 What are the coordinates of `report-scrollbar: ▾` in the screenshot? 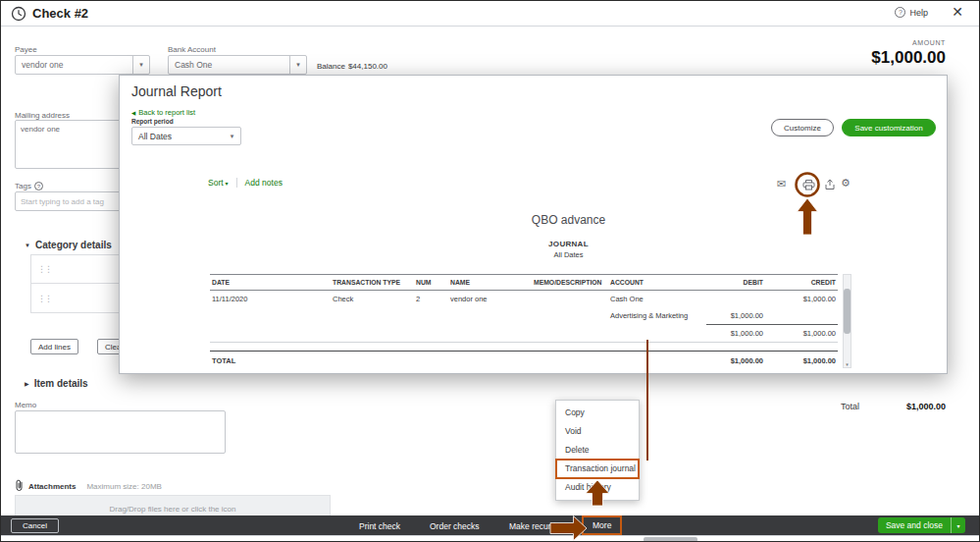 It's located at (848, 321).